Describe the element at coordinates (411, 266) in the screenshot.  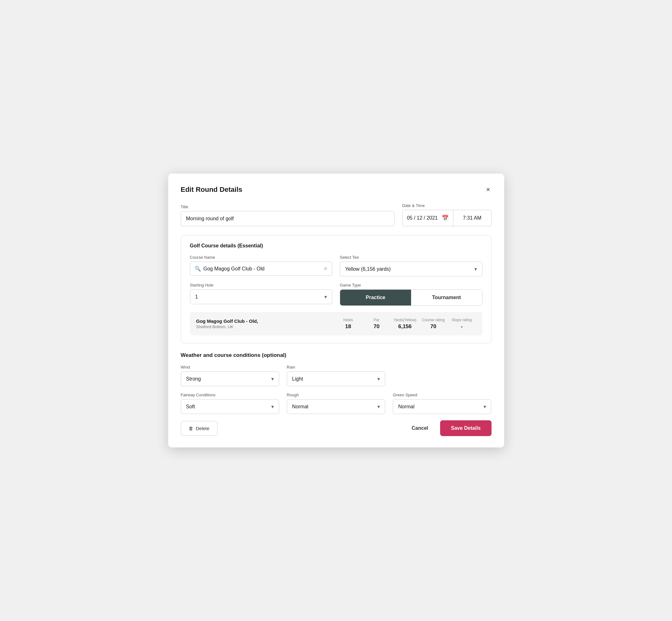
I see `select-tee-group: Select Tee Yellow (6,156 yards) White Re…` at that location.